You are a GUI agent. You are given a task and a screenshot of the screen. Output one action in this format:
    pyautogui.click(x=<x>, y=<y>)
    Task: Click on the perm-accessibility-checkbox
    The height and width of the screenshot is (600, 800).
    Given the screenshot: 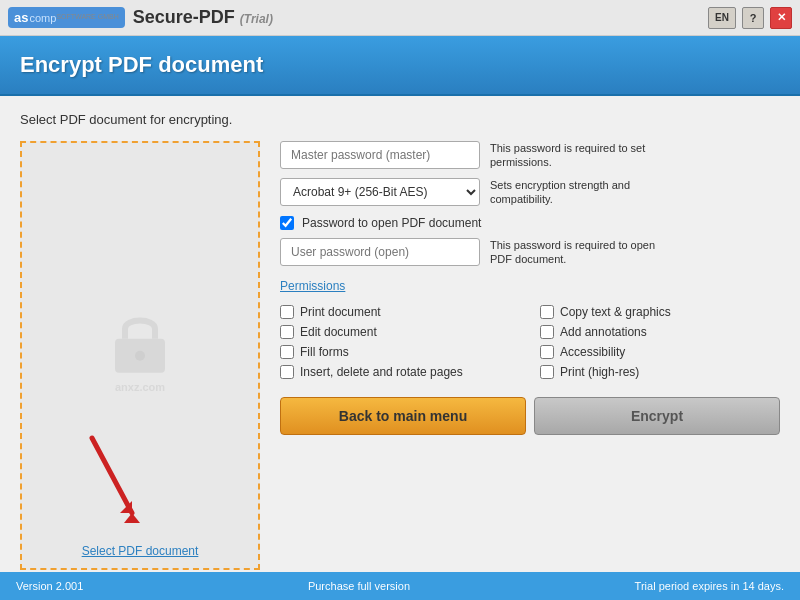 What is the action you would take?
    pyautogui.click(x=547, y=352)
    